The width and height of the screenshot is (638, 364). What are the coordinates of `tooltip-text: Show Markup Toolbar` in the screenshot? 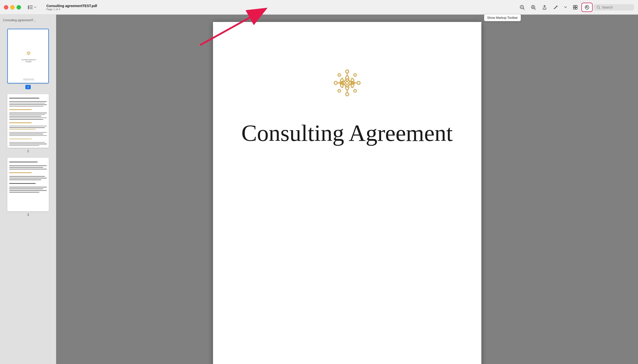 It's located at (503, 18).